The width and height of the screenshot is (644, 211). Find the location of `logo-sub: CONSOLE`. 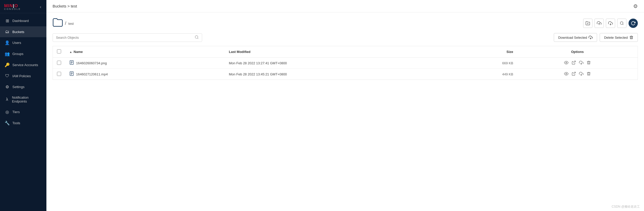

logo-sub: CONSOLE is located at coordinates (12, 9).